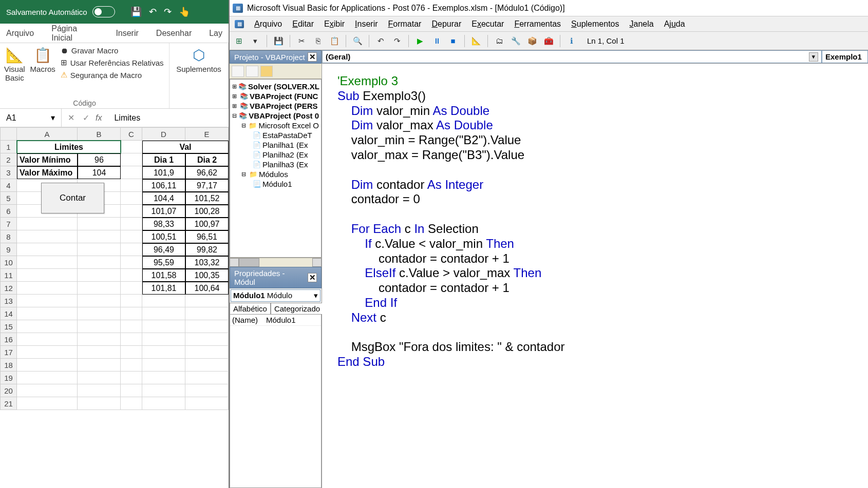 The image size is (868, 488). What do you see at coordinates (75, 33) in the screenshot?
I see `tab-inicio: Página Inicial` at bounding box center [75, 33].